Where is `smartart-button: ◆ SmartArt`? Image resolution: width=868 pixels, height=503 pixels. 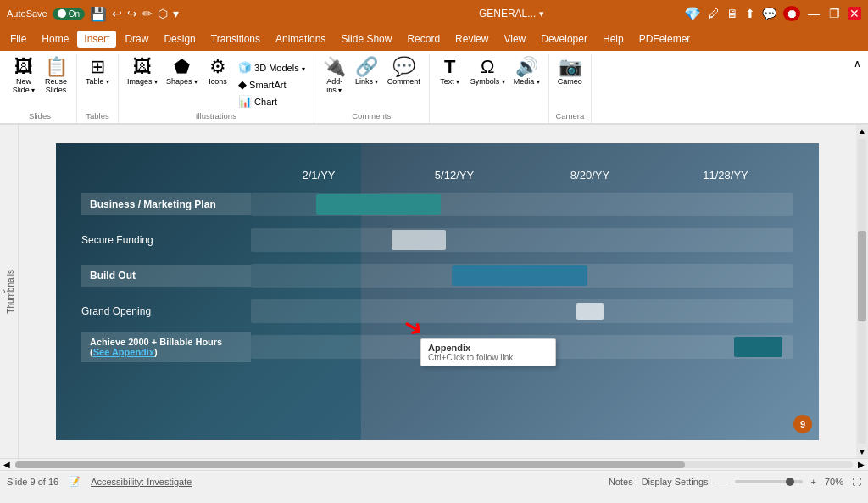 smartart-button: ◆ SmartArt is located at coordinates (271, 85).